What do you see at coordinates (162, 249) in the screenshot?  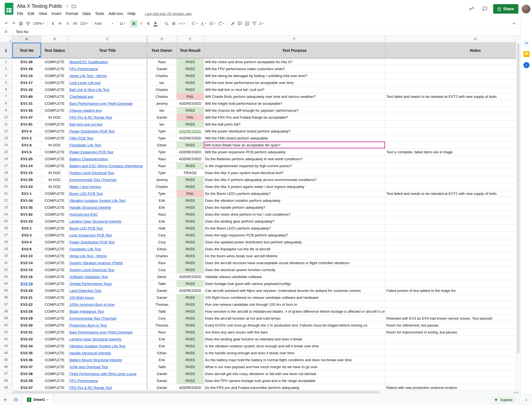 I see `cell-D29: Ethan` at bounding box center [162, 249].